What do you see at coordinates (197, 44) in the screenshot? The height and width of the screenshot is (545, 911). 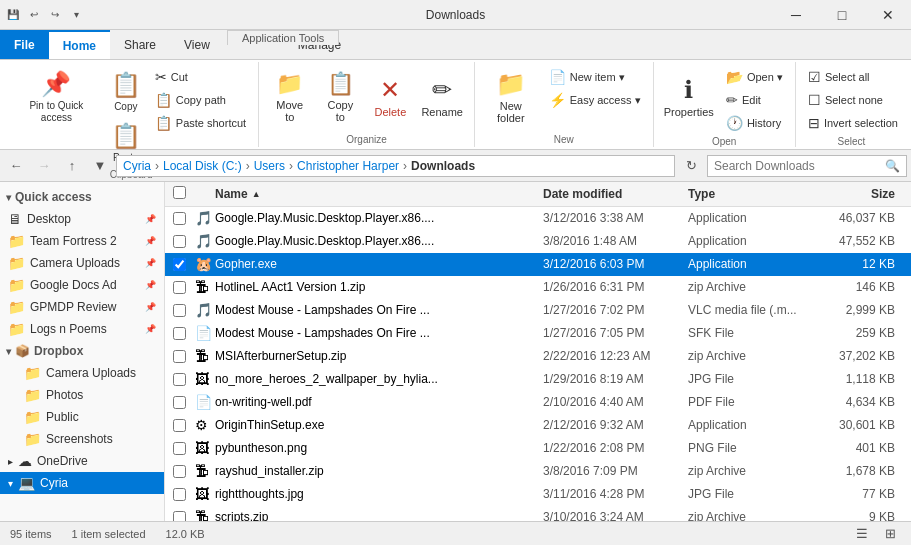 I see `tab-view: View` at bounding box center [197, 44].